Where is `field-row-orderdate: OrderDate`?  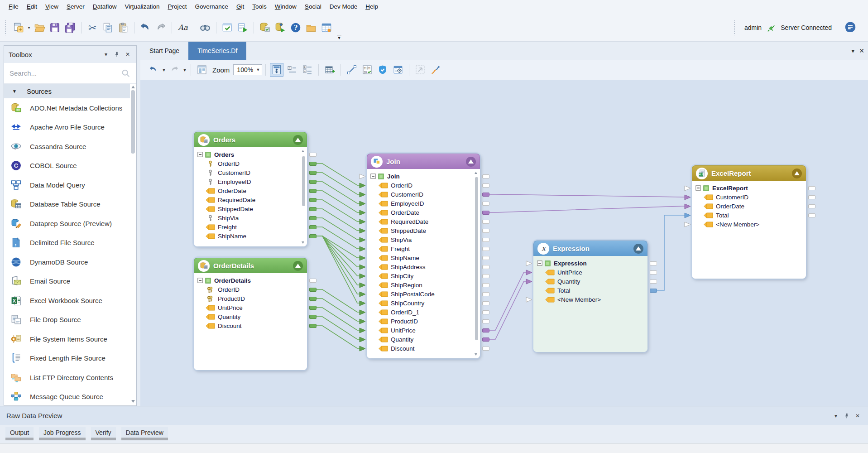 field-row-orderdate: OrderDate is located at coordinates (749, 206).